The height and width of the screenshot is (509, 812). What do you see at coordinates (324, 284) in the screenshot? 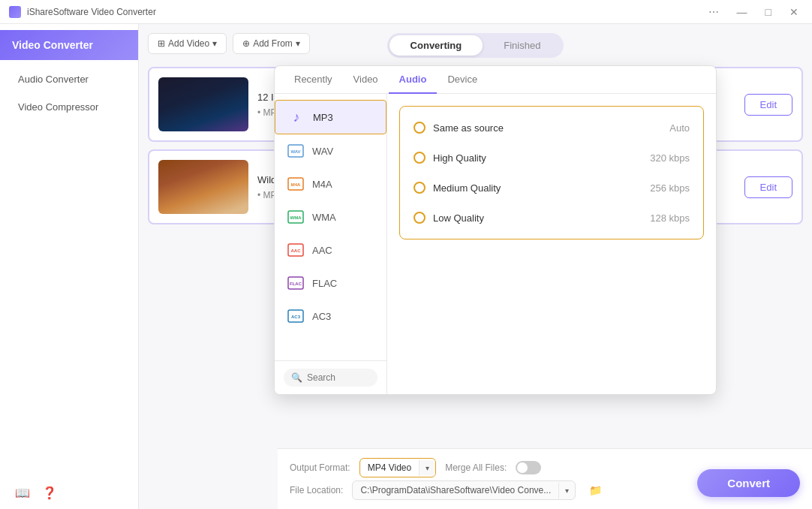
I see `format-label-flac: FLAC` at bounding box center [324, 284].